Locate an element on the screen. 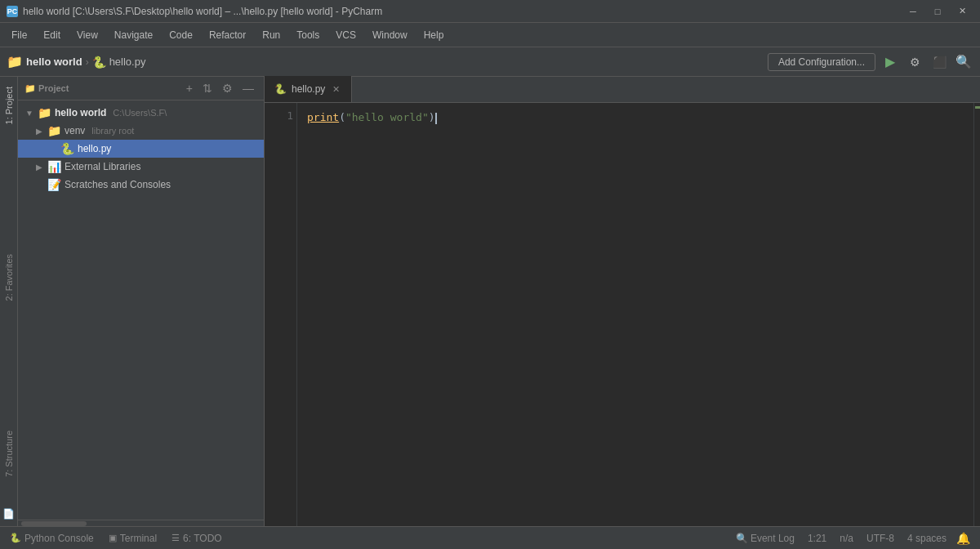 The image size is (980, 549). file-icon-hello-py: 🐍 is located at coordinates (67, 149).